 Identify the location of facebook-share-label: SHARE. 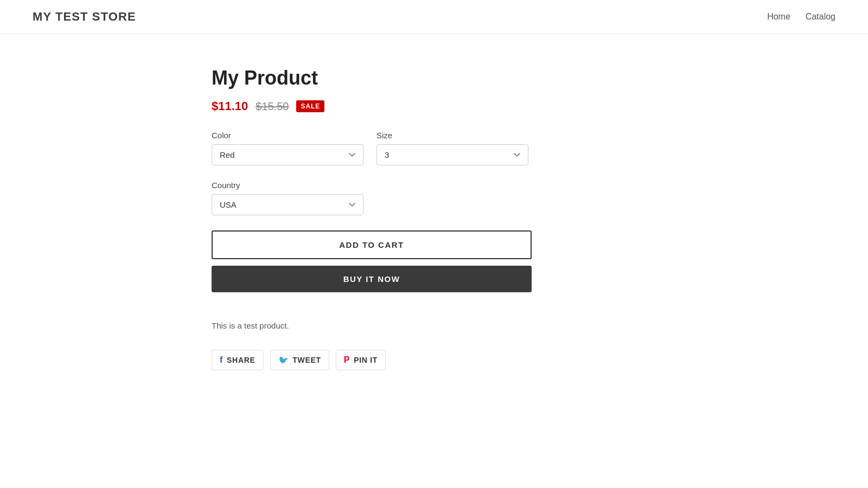
(241, 360).